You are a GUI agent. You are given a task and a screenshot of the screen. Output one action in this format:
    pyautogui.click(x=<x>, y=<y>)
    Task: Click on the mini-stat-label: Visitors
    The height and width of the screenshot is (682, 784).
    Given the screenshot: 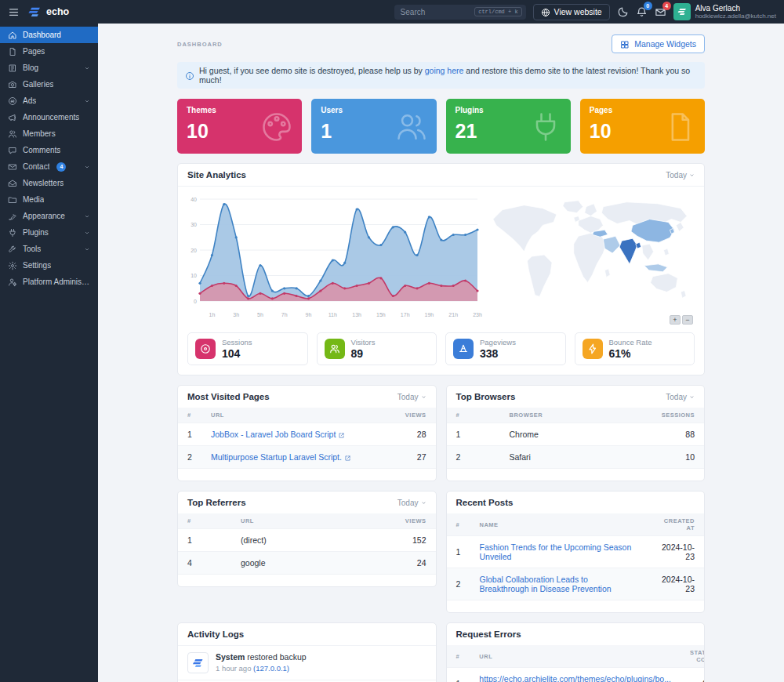 What is the action you would take?
    pyautogui.click(x=364, y=342)
    